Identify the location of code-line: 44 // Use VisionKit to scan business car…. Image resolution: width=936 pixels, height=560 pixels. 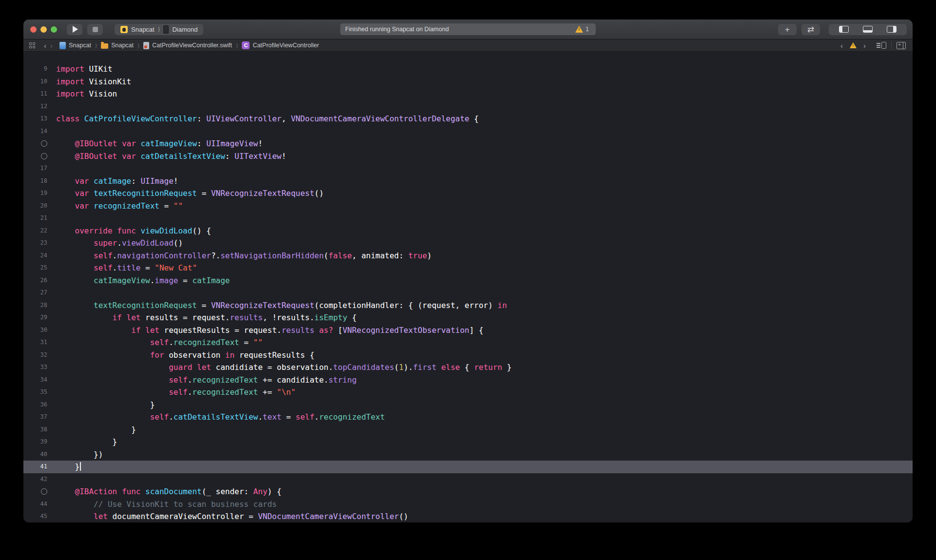
(468, 504).